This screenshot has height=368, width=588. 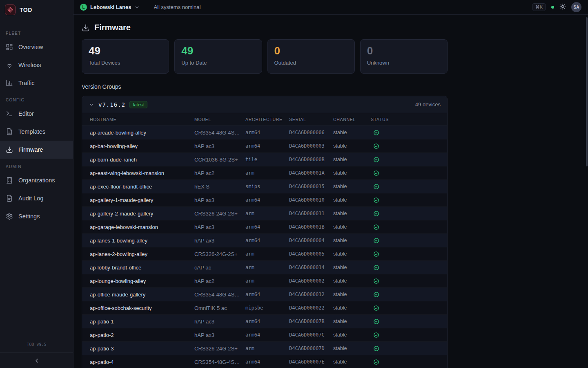 I want to click on column-header-architecture: ARCHITECTURE, so click(x=267, y=119).